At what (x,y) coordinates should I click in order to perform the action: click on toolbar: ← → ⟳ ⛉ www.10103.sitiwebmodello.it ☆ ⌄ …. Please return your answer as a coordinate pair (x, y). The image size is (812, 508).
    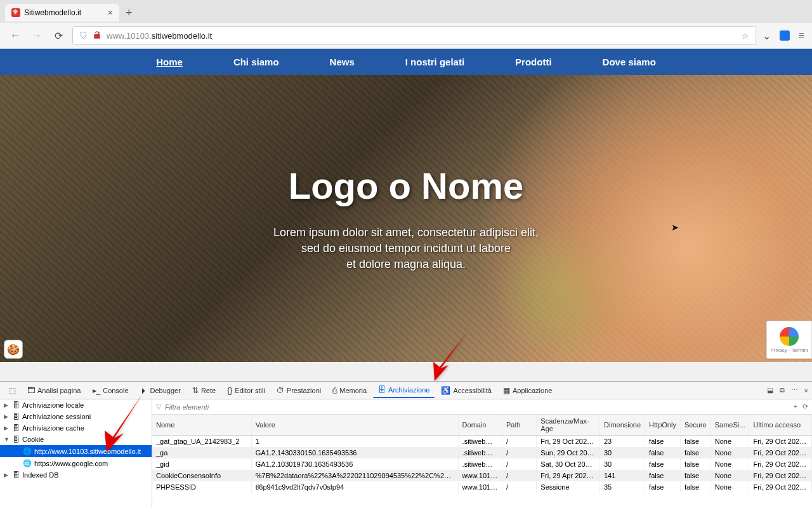
    Looking at the image, I should click on (406, 36).